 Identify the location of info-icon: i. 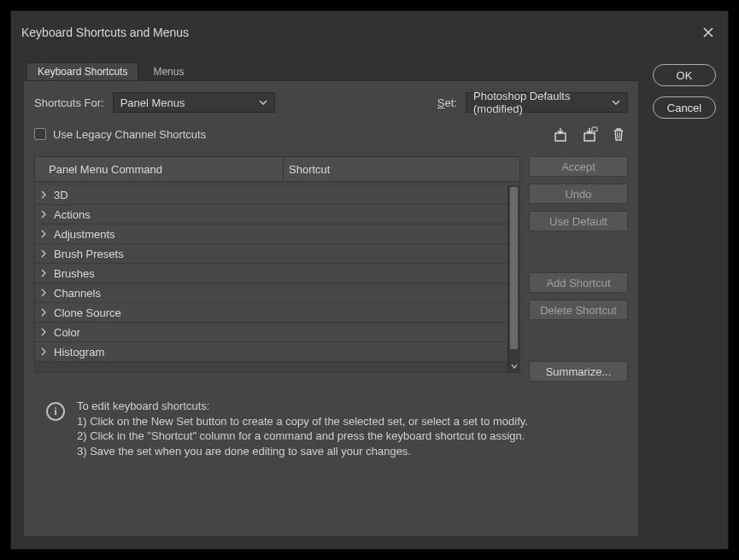
(56, 411).